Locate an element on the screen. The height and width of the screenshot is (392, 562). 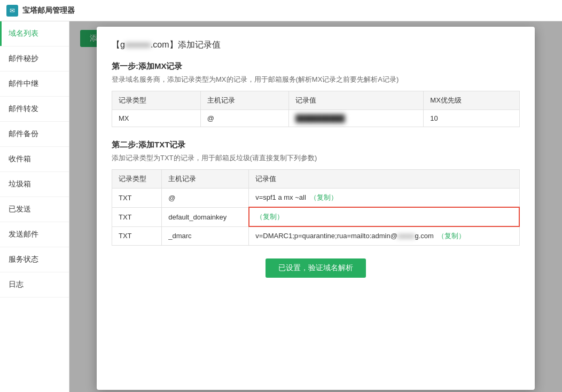
mx-host-cell: @ is located at coordinates (245, 119).